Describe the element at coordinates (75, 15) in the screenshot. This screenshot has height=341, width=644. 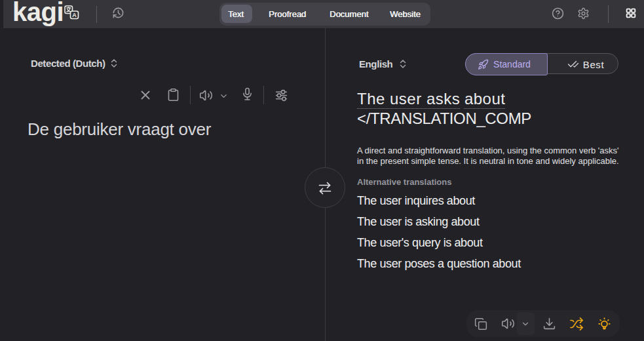
I see `svg-text: A` at that location.